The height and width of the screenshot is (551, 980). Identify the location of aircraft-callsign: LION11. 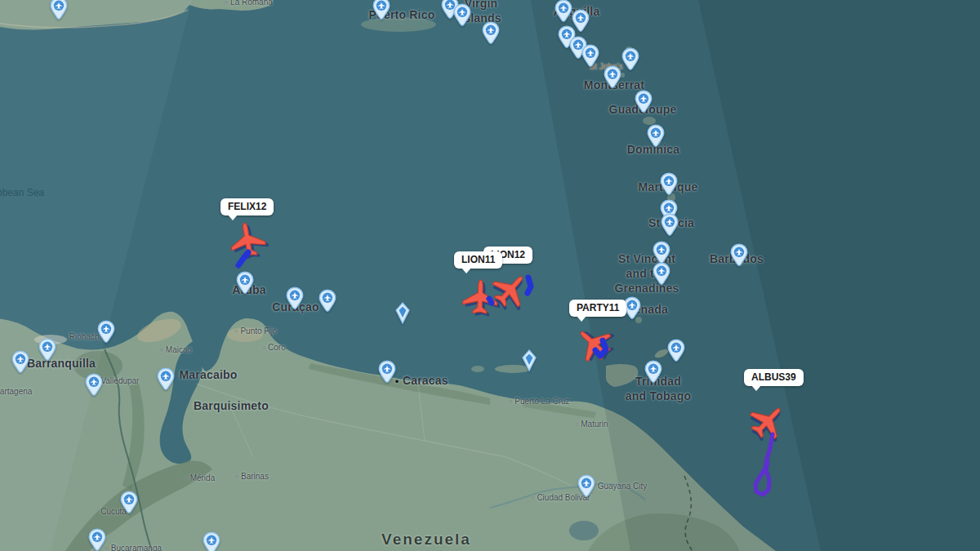
(479, 260).